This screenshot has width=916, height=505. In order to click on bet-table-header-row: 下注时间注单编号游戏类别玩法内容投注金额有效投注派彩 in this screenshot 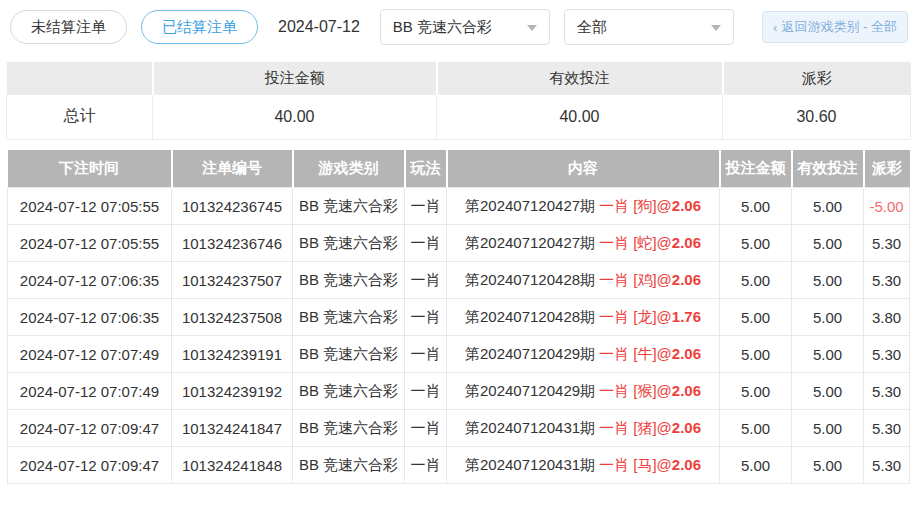, I will do `click(459, 169)`.